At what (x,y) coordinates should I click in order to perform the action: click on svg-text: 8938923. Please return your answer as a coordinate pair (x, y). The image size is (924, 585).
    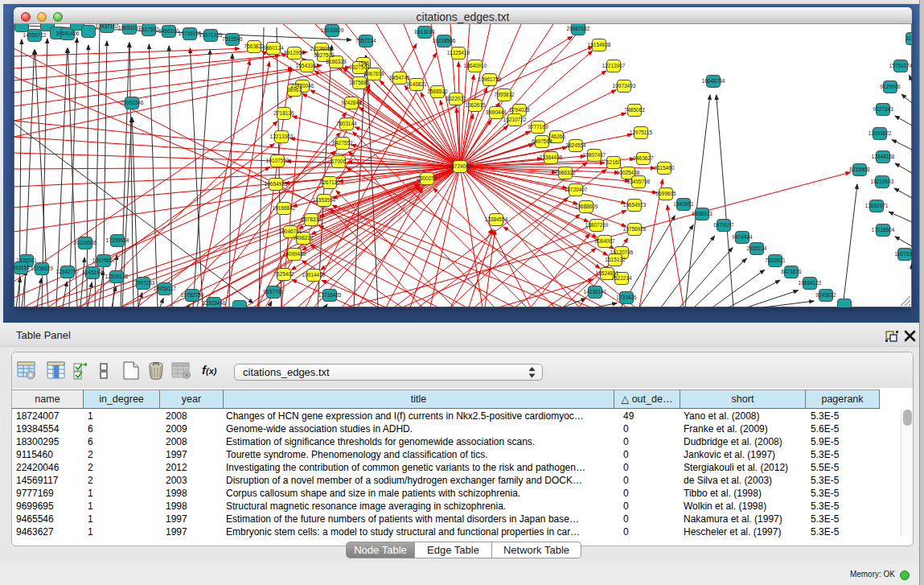
    Looking at the image, I should click on (702, 214).